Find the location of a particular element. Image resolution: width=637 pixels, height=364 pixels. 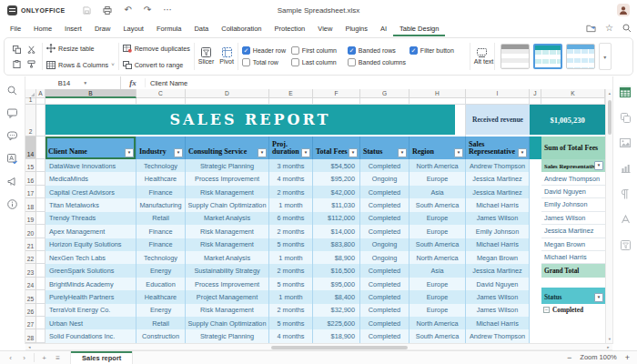

name-box-dropdown-icon: ▼ is located at coordinates (86, 83).